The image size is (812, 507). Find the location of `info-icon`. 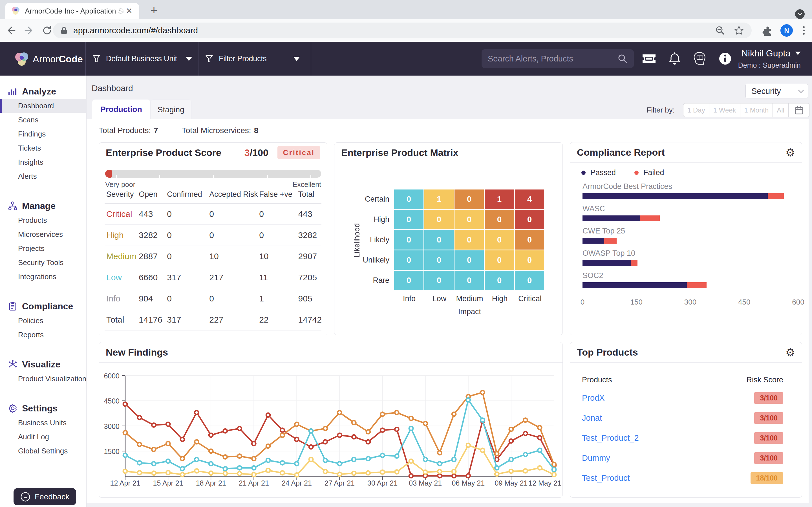

info-icon is located at coordinates (725, 59).